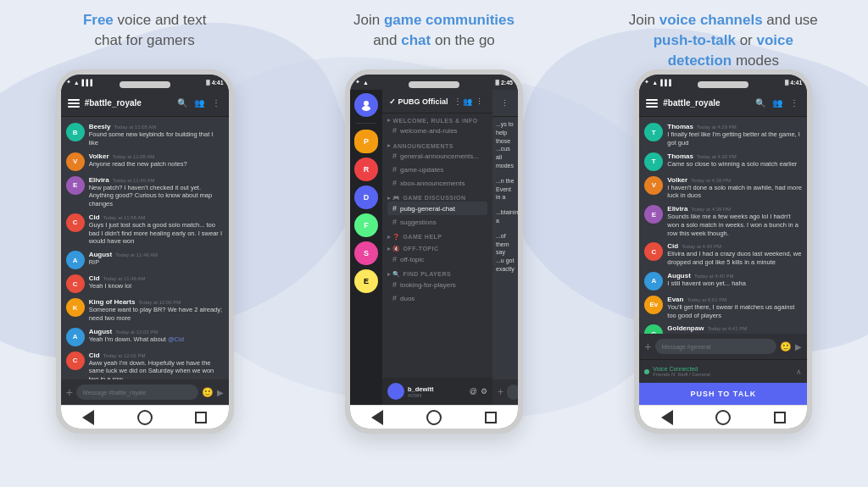 The image size is (868, 487). I want to click on channel-section-offtopic: 🔇 OFF-TOPIC # off-topic, so click(437, 255).